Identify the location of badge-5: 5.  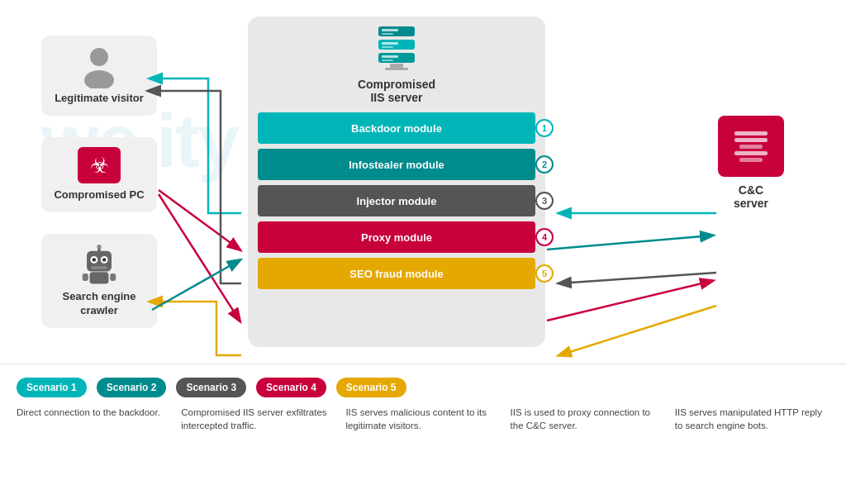
(544, 273).